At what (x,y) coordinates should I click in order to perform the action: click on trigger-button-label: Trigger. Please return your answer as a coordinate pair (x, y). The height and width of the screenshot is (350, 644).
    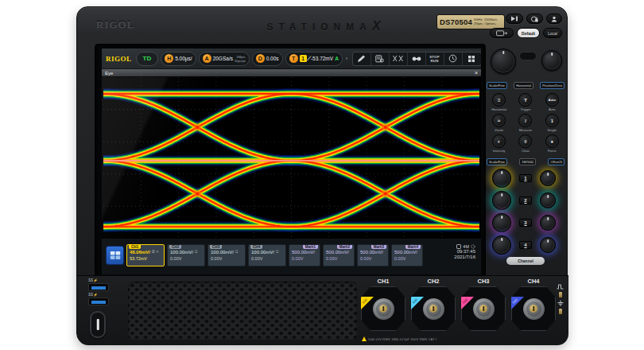
    Looking at the image, I should click on (525, 110).